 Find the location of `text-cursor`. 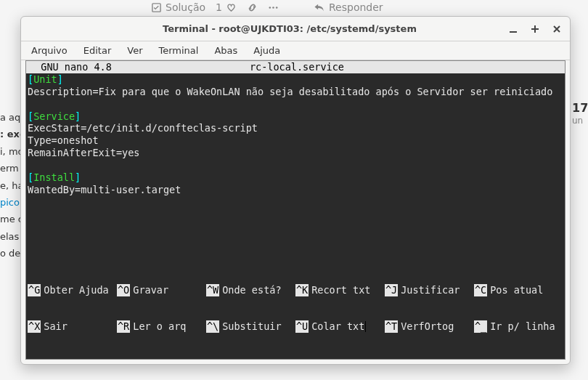

text-cursor is located at coordinates (366, 327).